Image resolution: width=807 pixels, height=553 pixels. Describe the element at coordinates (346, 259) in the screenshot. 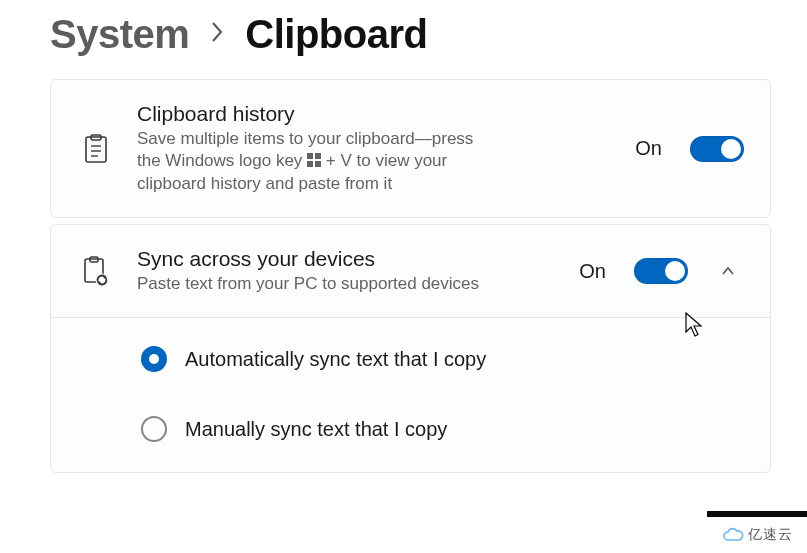

I see `sync-devices-title: Sync across your devices` at that location.